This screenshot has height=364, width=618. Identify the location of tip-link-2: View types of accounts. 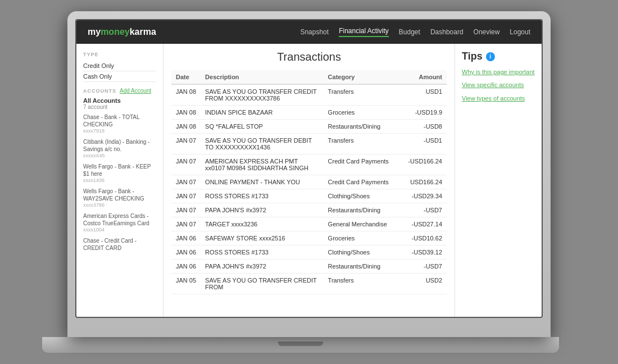
(498, 99).